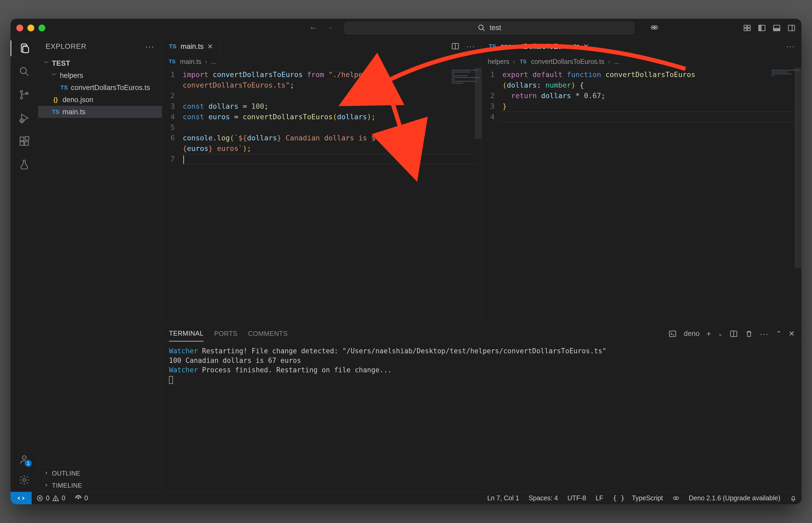 Image resolution: width=812 pixels, height=523 pixels. What do you see at coordinates (735, 498) in the screenshot?
I see `deno-status: Deno 2.1.6 (Upgrade available)` at bounding box center [735, 498].